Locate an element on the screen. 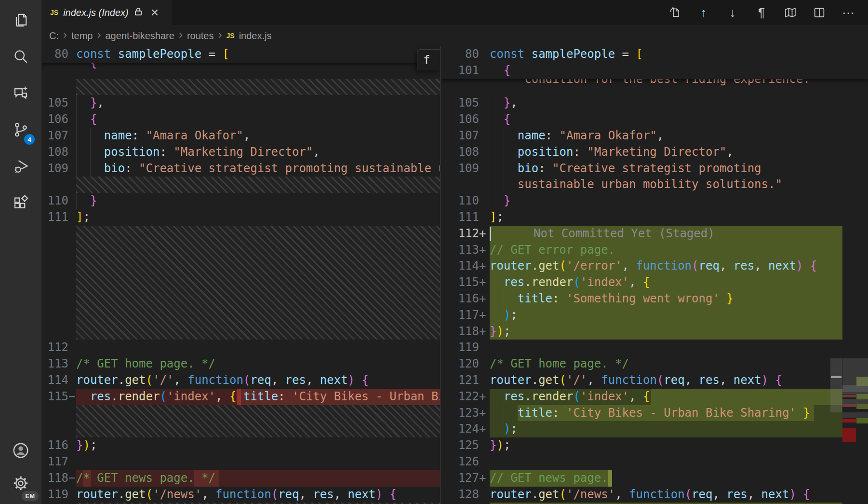 Image resolution: width=868 pixels, height=504 pixels. line-number: 107 is located at coordinates (58, 136).